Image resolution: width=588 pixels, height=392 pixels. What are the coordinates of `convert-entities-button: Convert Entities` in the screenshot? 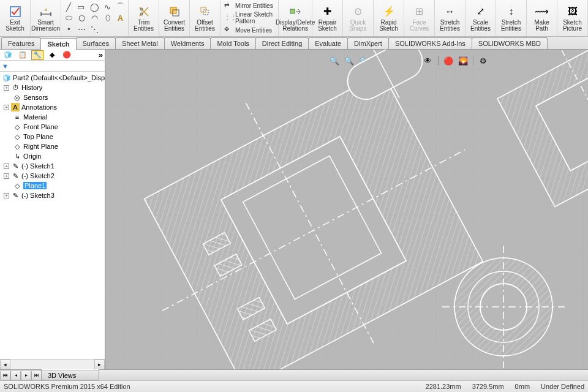 It's located at (175, 18).